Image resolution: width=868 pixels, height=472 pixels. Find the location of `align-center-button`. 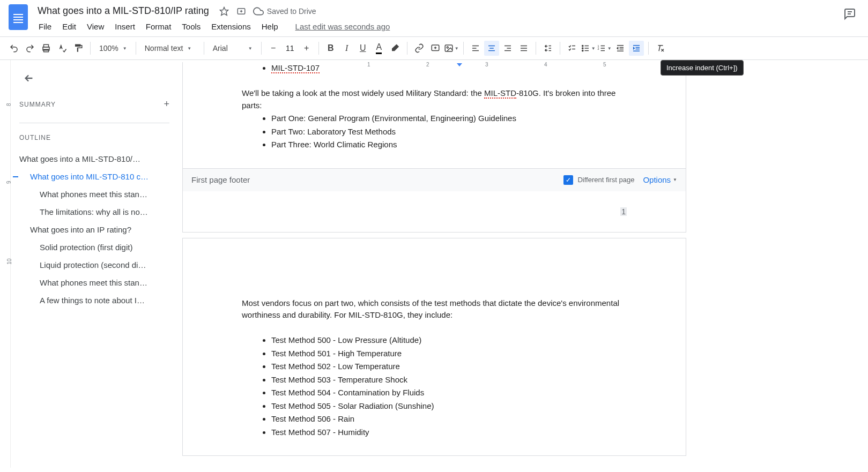

align-center-button is located at coordinates (492, 48).